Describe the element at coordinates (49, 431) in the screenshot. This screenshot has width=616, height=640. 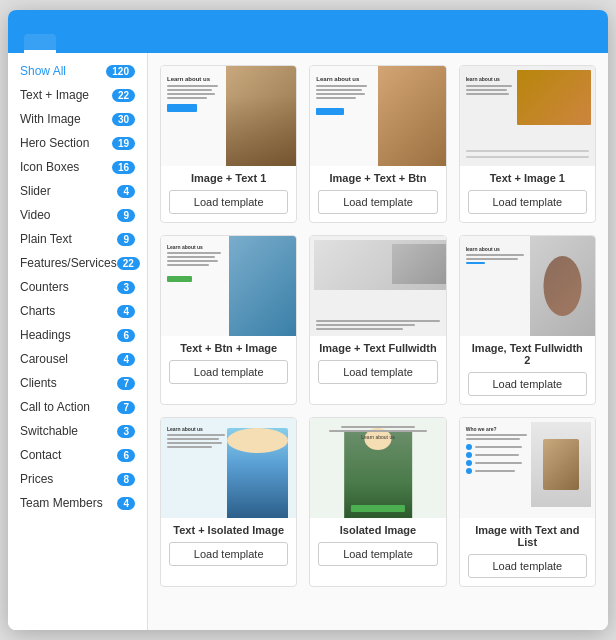
I see `sidebar-item-label: Switchable` at that location.